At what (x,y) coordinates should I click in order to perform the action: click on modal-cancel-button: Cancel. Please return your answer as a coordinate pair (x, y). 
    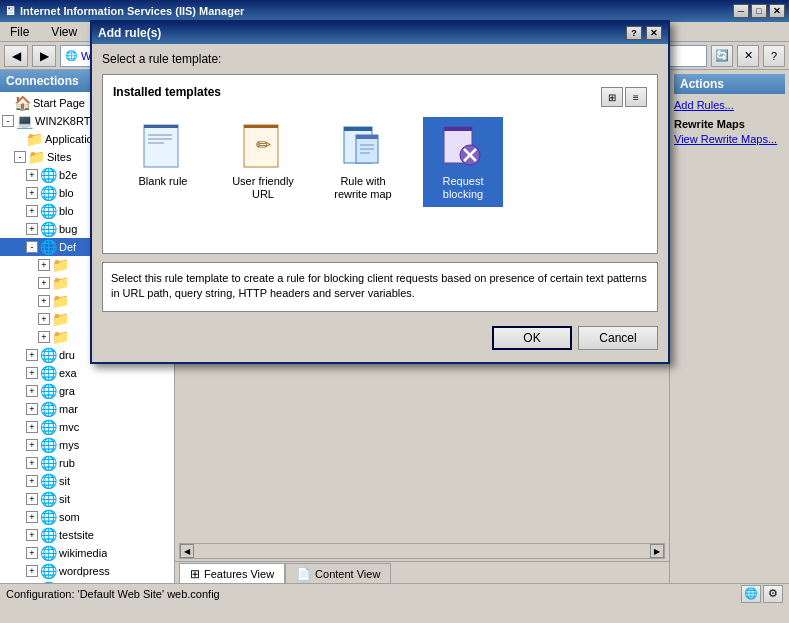
    Looking at the image, I should click on (618, 338).